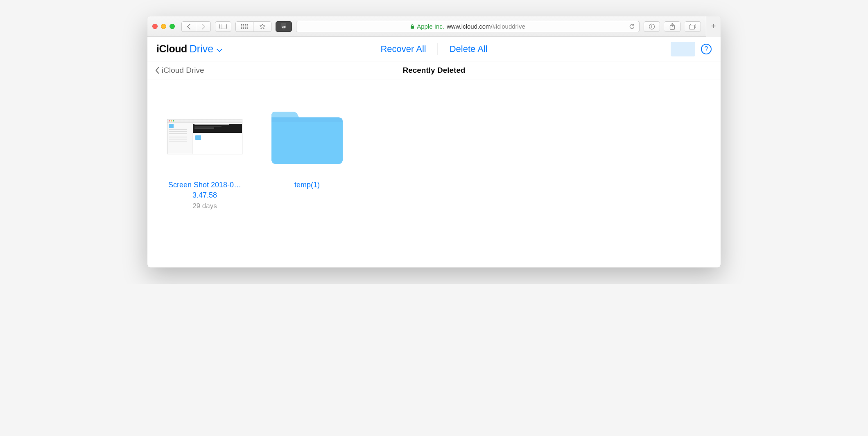 This screenshot has height=436, width=868. What do you see at coordinates (164, 26) in the screenshot?
I see `minimize-window-button` at bounding box center [164, 26].